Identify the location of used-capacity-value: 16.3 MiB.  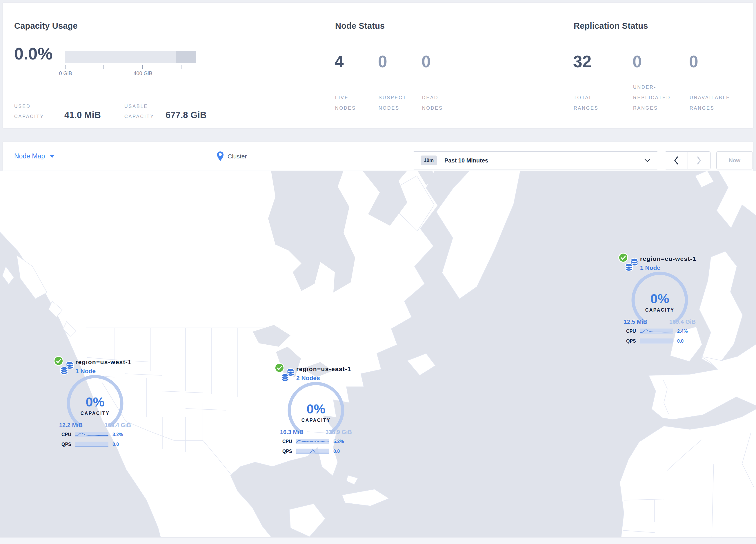
(292, 432).